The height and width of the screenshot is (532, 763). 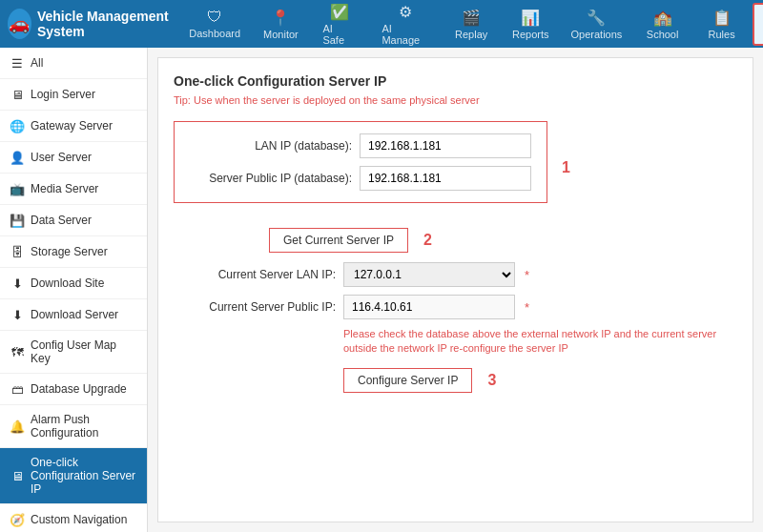 I want to click on lan-ip-row: LAN IP (database):, so click(x=361, y=146).